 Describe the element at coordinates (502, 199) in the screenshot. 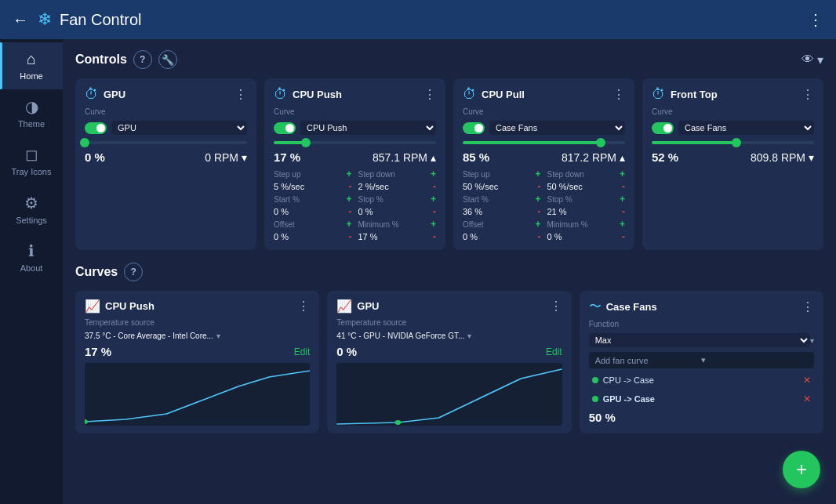

I see `cpu-pull-start-pct-row: Start % +` at that location.